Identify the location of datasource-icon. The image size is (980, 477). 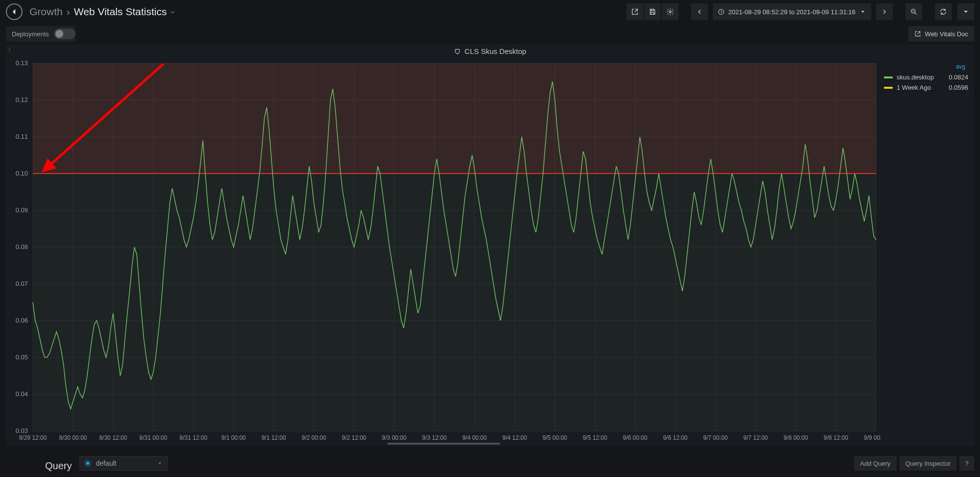
(88, 463).